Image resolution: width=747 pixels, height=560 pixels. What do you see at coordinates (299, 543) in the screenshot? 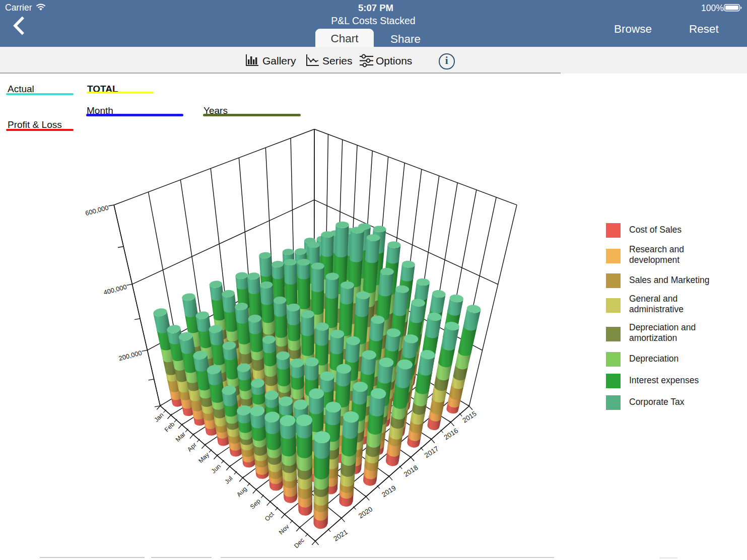
I see `svg-text: Dec` at bounding box center [299, 543].